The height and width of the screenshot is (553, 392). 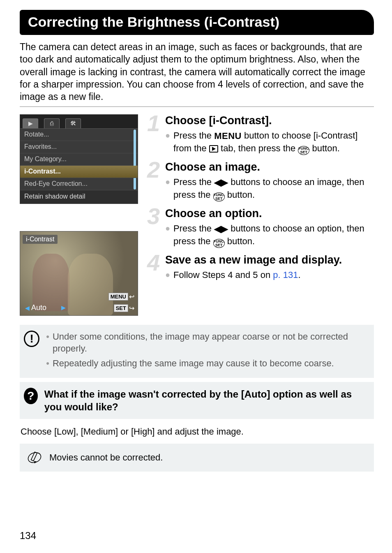 What do you see at coordinates (73, 123) in the screenshot?
I see `tools-tab-icon: 🛠` at bounding box center [73, 123].